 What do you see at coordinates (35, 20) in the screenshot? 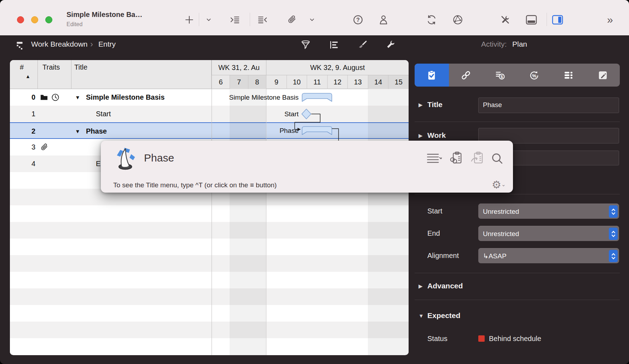
I see `minimize-button` at bounding box center [35, 20].